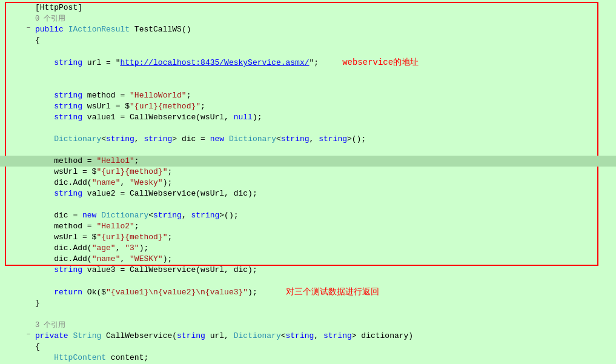 This screenshot has width=616, height=364. Describe the element at coordinates (68, 63) in the screenshot. I see `kw-string-url: string` at that location.